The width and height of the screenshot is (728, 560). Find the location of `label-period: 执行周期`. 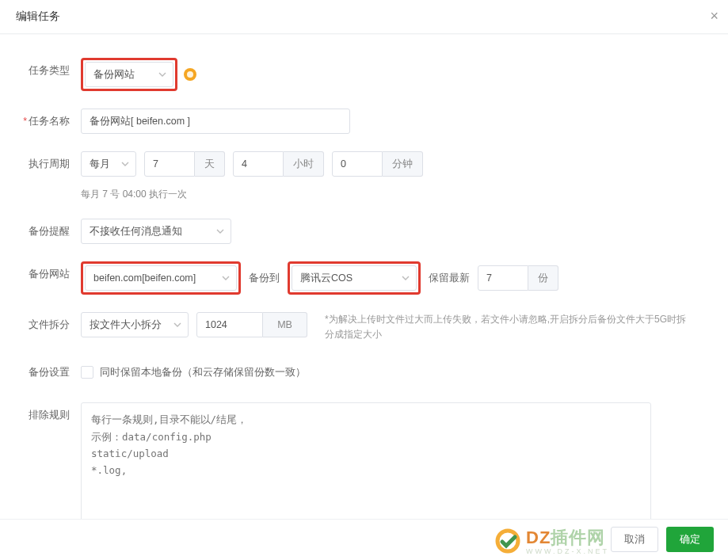

label-period: 执行周期 is located at coordinates (48, 164).